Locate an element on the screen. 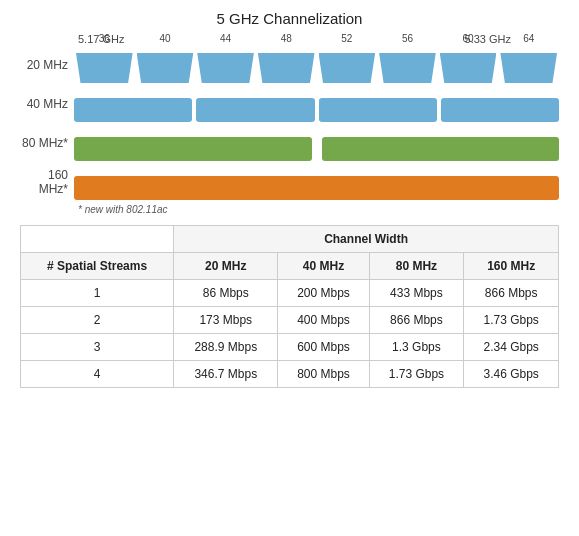  row-160mhz: 160 MHz* is located at coordinates (290, 182).